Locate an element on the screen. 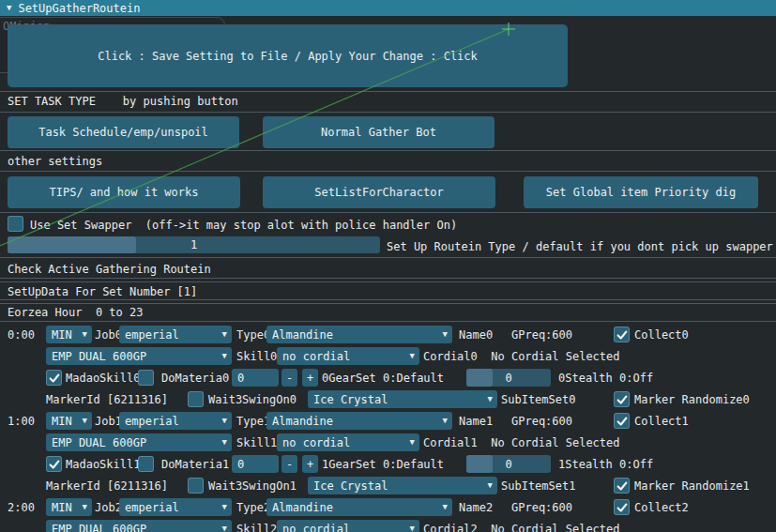  type1-combo: Almandine ▼ is located at coordinates (359, 420).